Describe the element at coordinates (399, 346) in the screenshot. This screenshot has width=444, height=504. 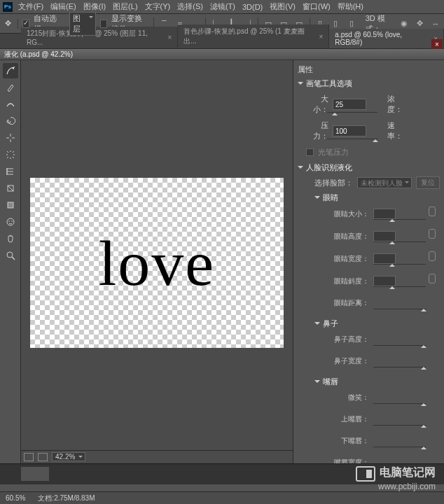
I see `nose-height-slider` at that location.